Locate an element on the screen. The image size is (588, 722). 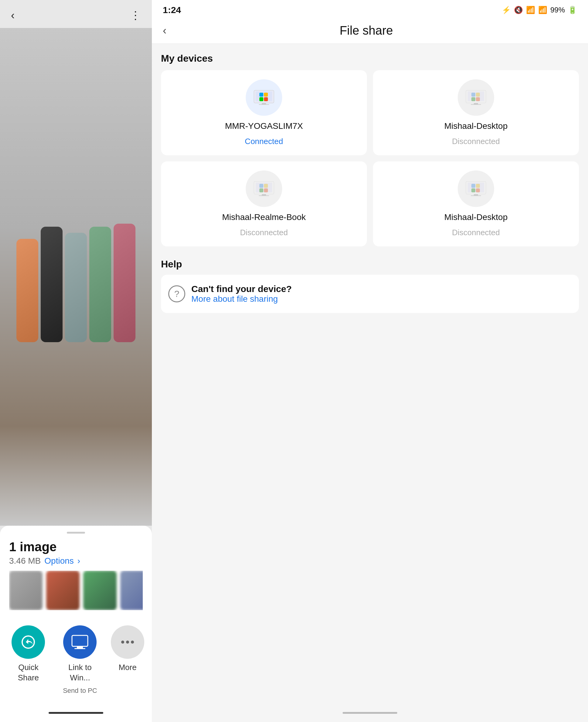
help-title: Help is located at coordinates (370, 264).